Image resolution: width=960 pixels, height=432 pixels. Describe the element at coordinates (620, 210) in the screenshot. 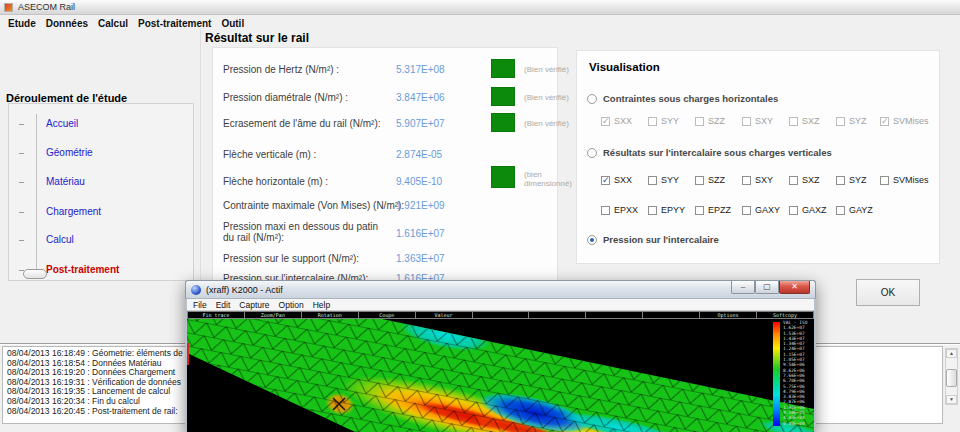

I see `checkbox-epxx: EPXX` at that location.